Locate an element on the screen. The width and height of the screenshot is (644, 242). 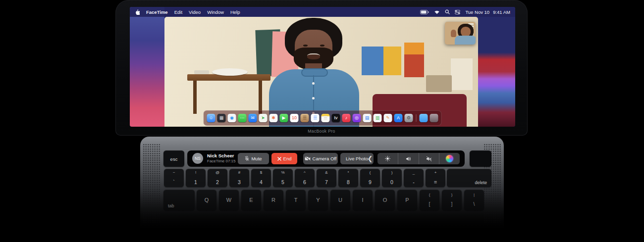
key: E is located at coordinates (251, 200).